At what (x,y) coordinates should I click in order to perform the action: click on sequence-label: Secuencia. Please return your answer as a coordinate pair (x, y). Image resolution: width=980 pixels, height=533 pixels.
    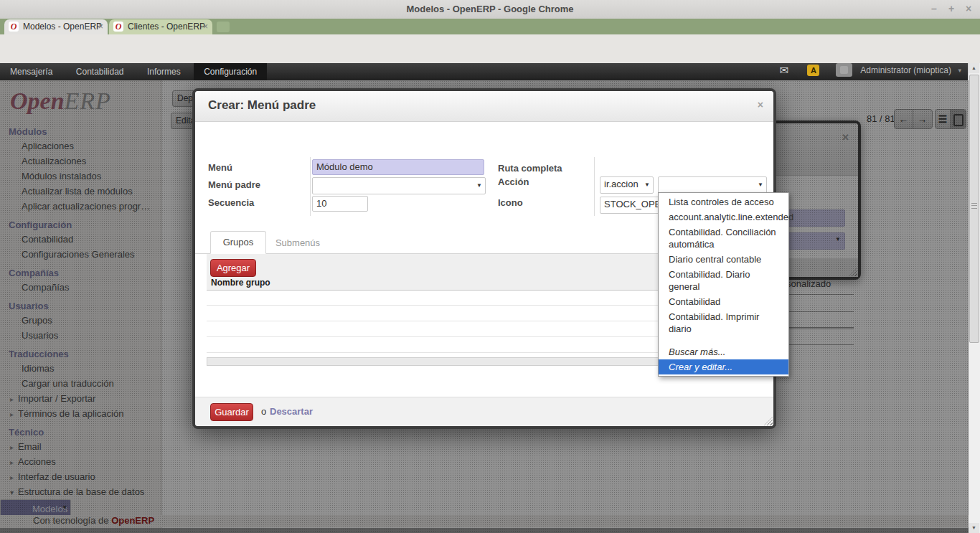
    Looking at the image, I should click on (231, 202).